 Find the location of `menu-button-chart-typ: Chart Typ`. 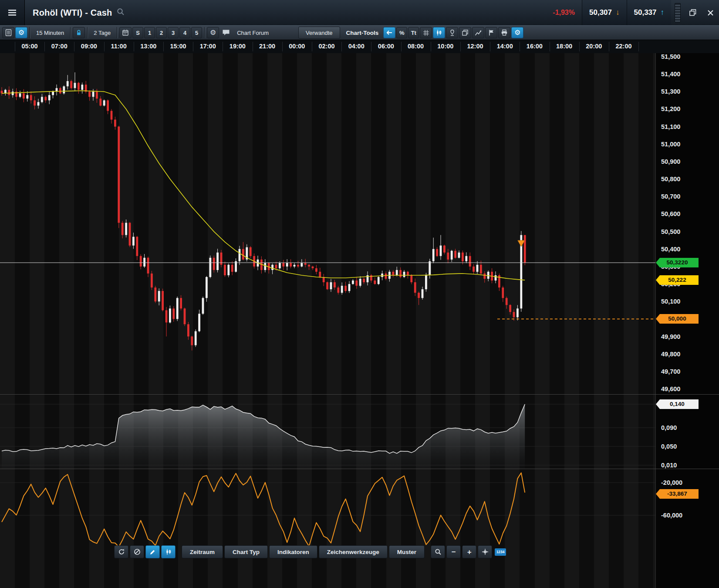

menu-button-chart-typ: Chart Typ is located at coordinates (246, 552).